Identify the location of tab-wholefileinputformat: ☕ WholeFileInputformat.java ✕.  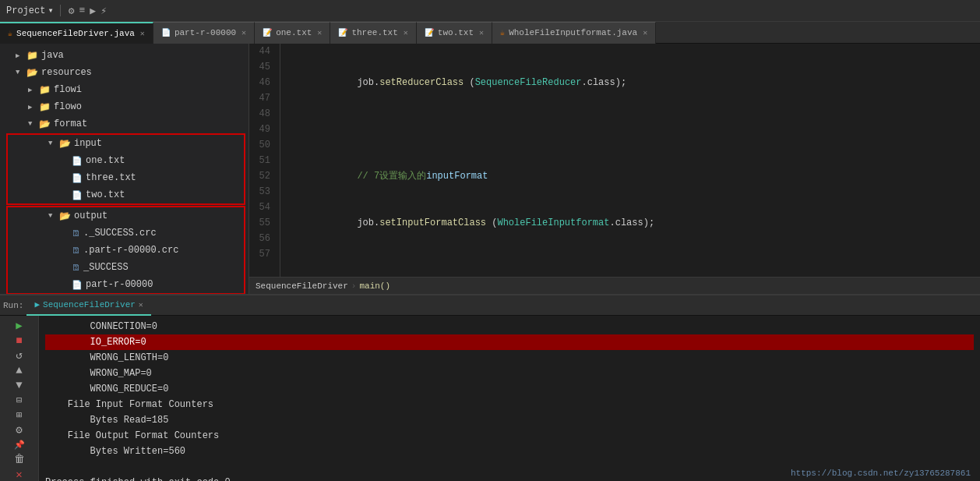
(574, 33).